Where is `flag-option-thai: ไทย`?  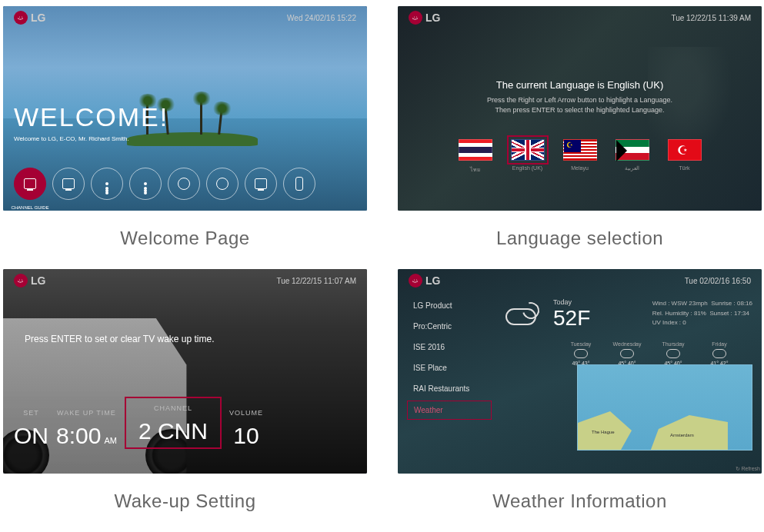 flag-option-thai: ไทย is located at coordinates (475, 157).